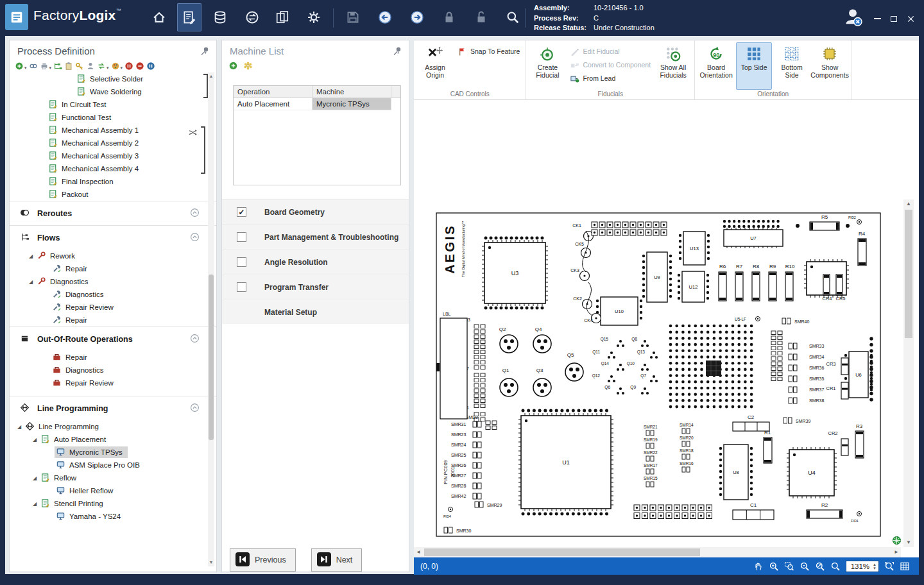  Describe the element at coordinates (263, 560) in the screenshot. I see `previous-button: Previous` at that location.